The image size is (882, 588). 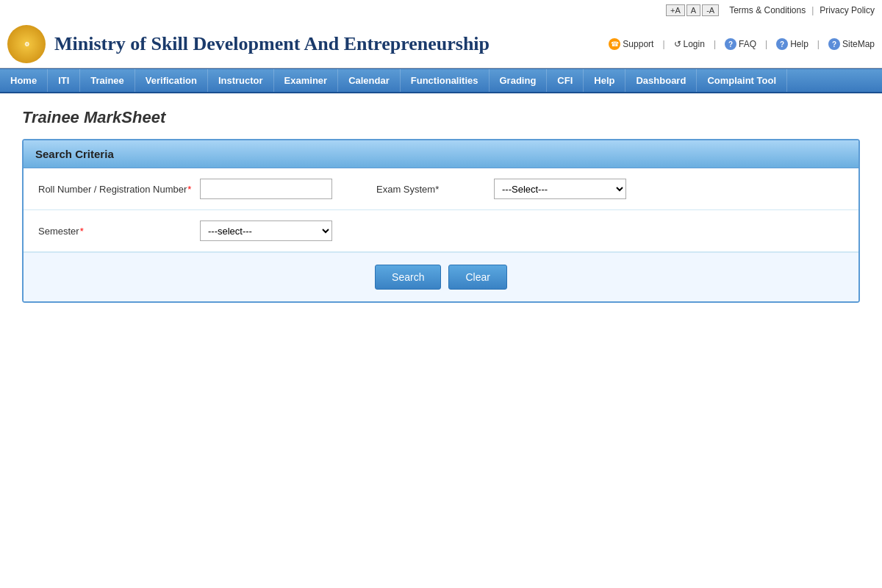 I want to click on login-icon: ↺, so click(x=678, y=44).